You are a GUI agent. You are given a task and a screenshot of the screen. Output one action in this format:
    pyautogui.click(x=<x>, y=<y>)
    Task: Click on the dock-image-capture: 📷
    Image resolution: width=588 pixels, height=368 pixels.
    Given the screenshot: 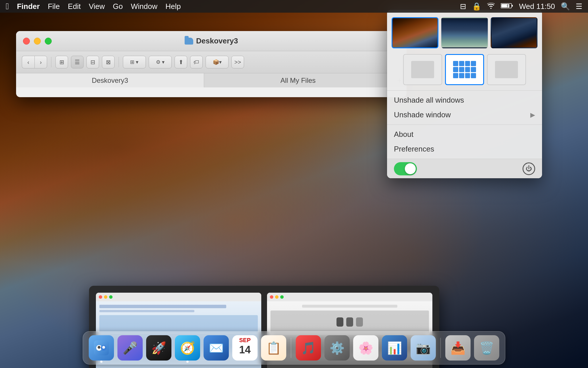 What is the action you would take?
    pyautogui.click(x=423, y=348)
    